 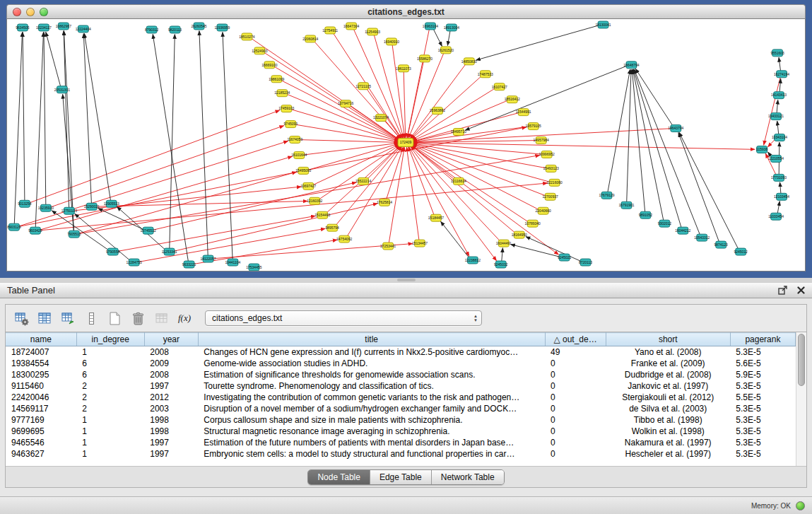 What do you see at coordinates (452, 28) in the screenshot?
I see `graph-node: 18913004` at bounding box center [452, 28].